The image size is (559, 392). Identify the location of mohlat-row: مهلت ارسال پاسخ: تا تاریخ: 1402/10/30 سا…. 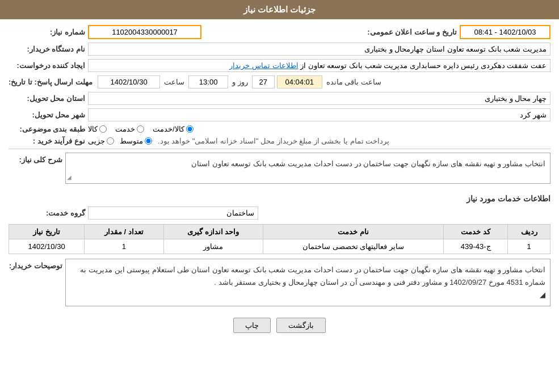
(279, 82).